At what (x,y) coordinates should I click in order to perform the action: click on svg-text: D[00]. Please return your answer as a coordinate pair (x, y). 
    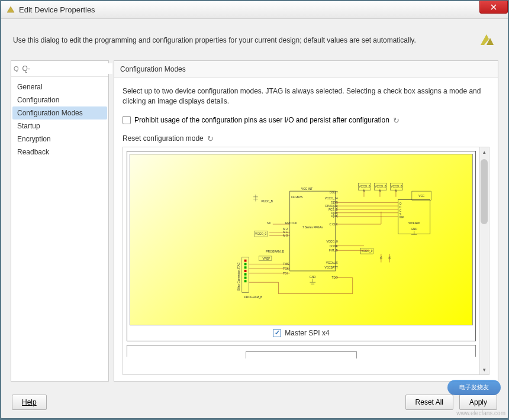
    Looking at the image, I should click on (334, 202).